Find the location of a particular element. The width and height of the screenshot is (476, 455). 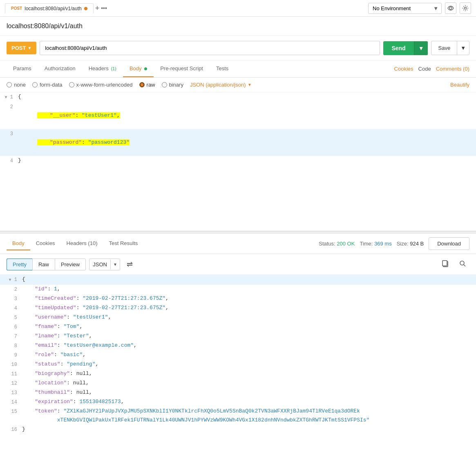

headers-badge: (1) is located at coordinates (114, 69).